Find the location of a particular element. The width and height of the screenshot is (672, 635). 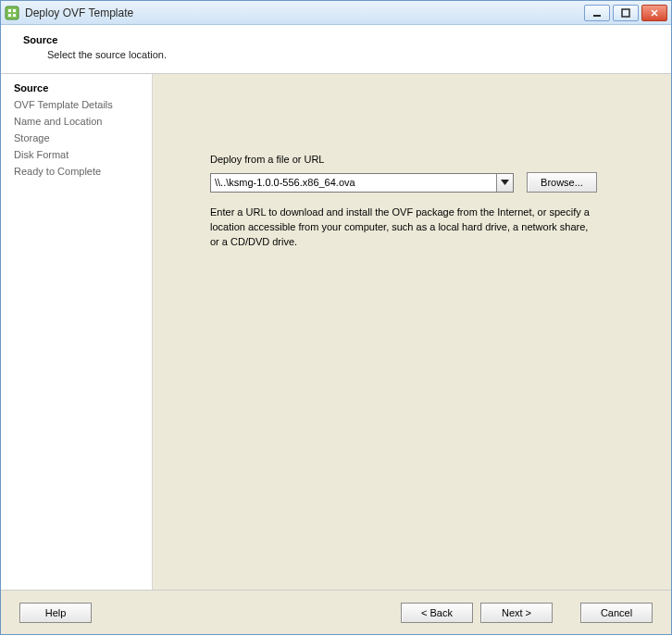

source-form: Deploy from a file or URL Browse... Ente… is located at coordinates (427, 202).